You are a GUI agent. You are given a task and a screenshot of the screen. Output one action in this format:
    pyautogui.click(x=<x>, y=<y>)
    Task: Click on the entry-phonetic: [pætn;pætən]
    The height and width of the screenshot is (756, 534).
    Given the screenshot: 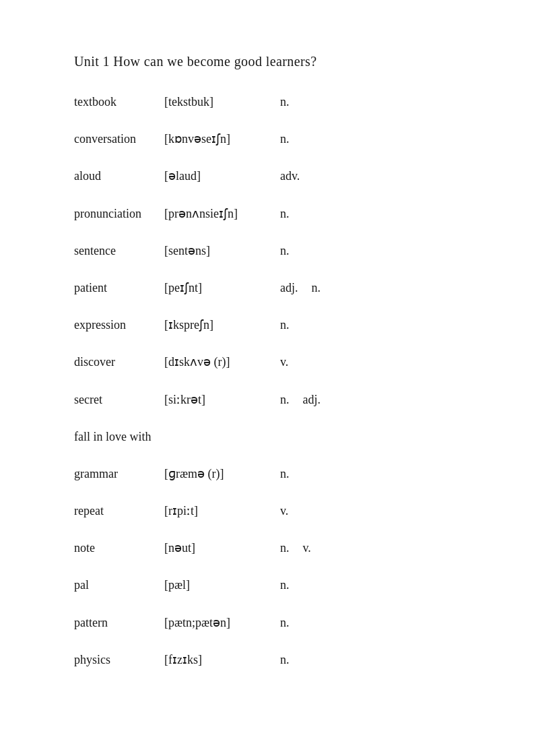 What is the action you would take?
    pyautogui.click(x=218, y=623)
    